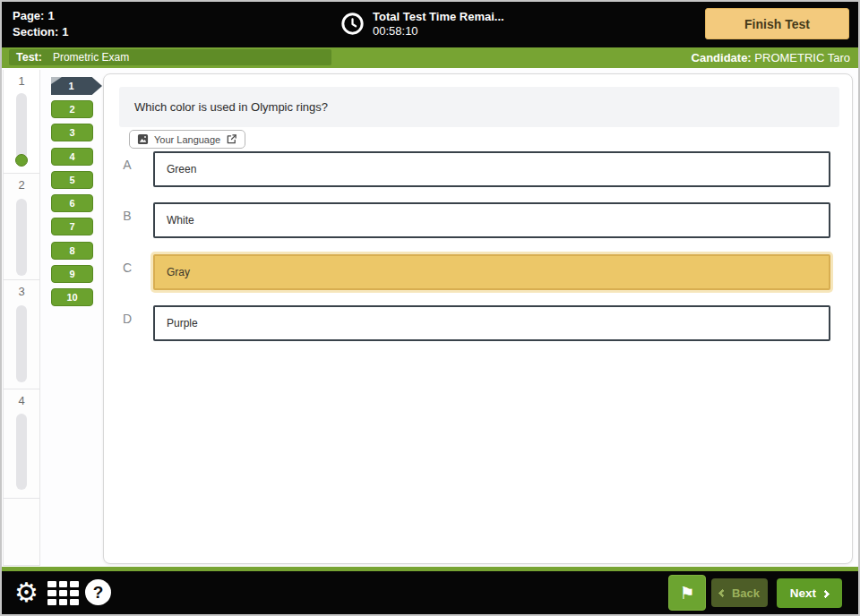 The width and height of the screenshot is (860, 616). I want to click on current-position-dot, so click(22, 160).